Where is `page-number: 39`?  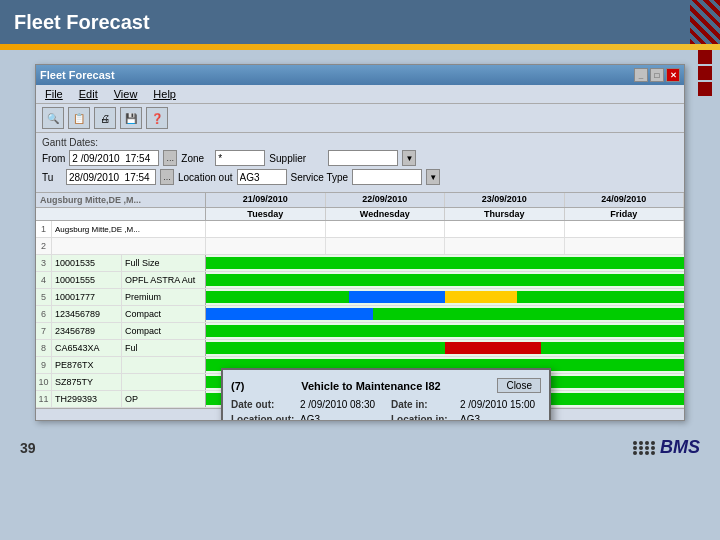
page-number: 39 is located at coordinates (28, 448).